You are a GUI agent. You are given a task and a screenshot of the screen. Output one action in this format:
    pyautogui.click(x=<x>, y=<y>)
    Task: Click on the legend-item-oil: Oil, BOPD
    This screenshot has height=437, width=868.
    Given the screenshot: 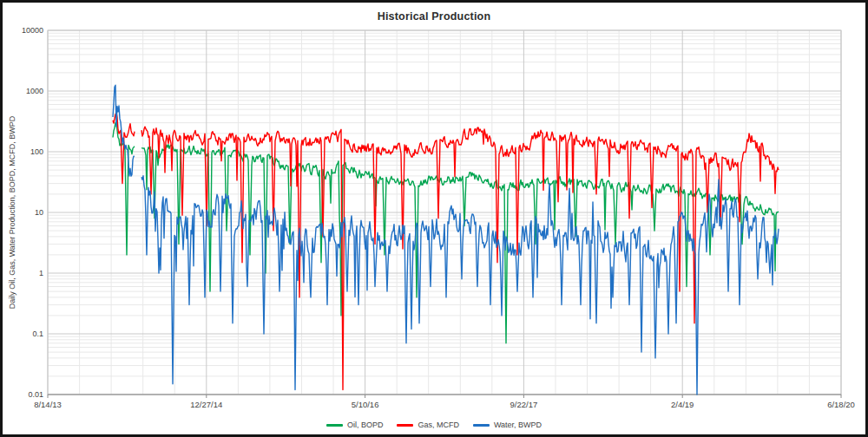 What is the action you would take?
    pyautogui.click(x=355, y=425)
    